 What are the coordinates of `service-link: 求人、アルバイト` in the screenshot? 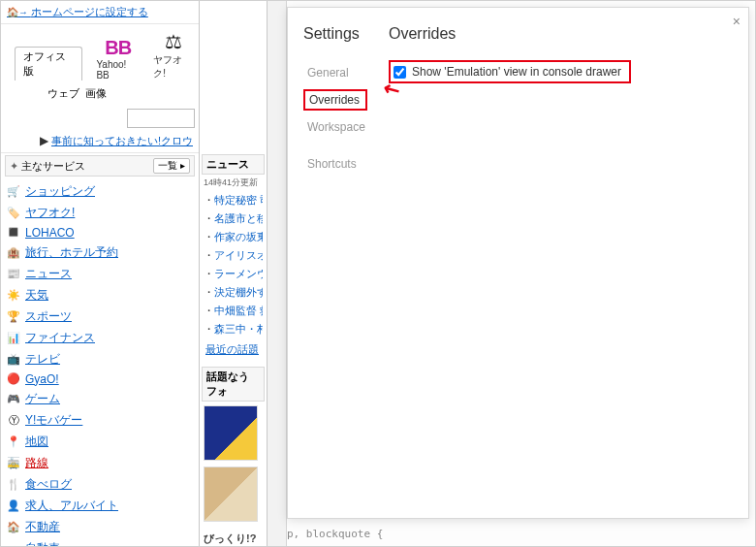 It's located at (72, 506).